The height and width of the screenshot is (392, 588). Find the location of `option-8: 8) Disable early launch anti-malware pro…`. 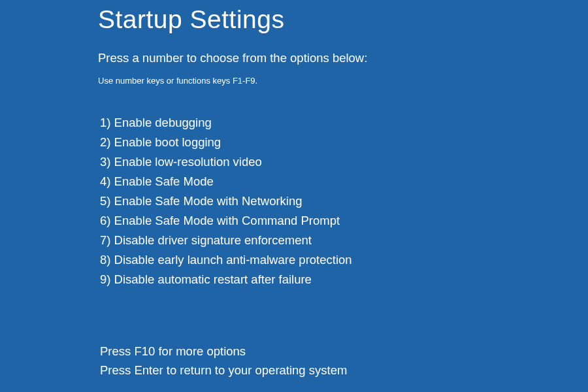

option-8: 8) Disable early launch anti-malware pro… is located at coordinates (344, 260).